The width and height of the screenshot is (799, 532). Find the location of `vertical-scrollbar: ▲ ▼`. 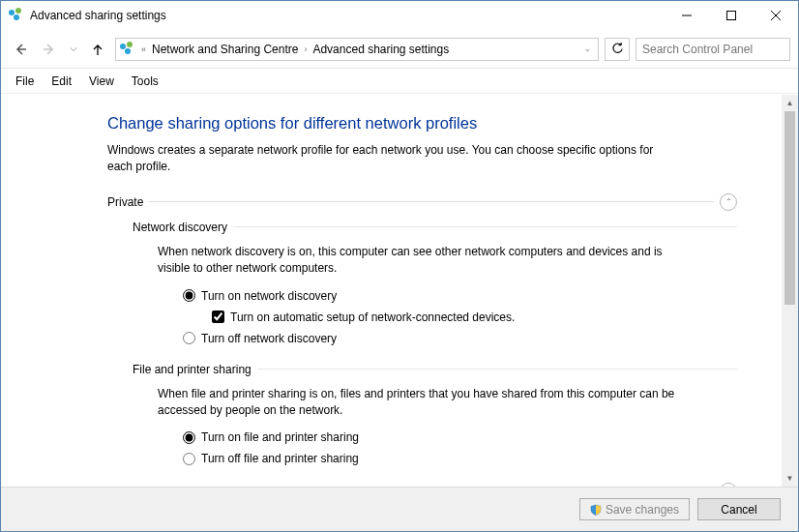

vertical-scrollbar: ▲ ▼ is located at coordinates (789, 290).